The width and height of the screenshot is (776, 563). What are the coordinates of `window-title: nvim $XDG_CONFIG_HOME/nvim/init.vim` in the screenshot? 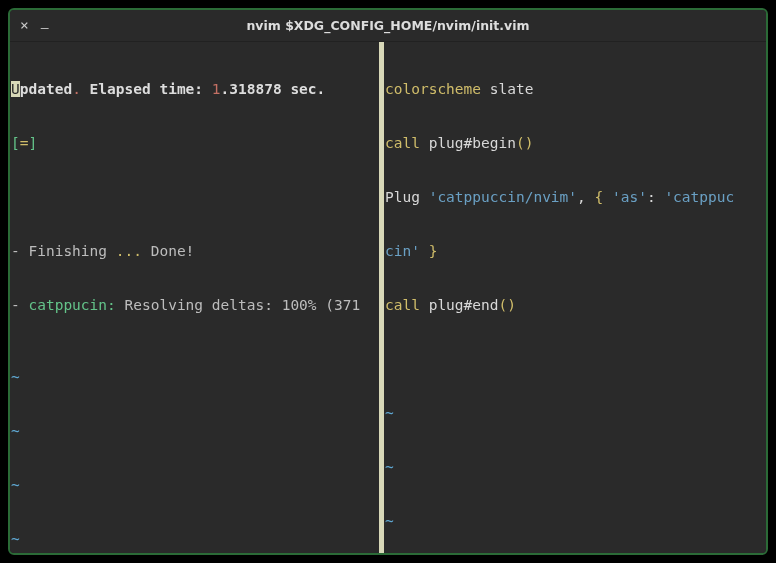 It's located at (388, 26).